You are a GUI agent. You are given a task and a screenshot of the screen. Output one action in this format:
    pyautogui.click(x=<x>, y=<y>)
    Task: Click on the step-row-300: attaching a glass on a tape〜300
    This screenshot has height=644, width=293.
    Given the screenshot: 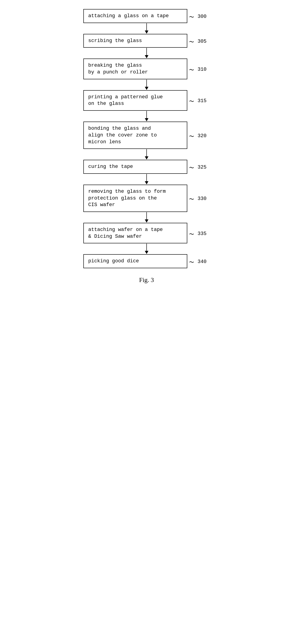 What is the action you would take?
    pyautogui.click(x=146, y=16)
    